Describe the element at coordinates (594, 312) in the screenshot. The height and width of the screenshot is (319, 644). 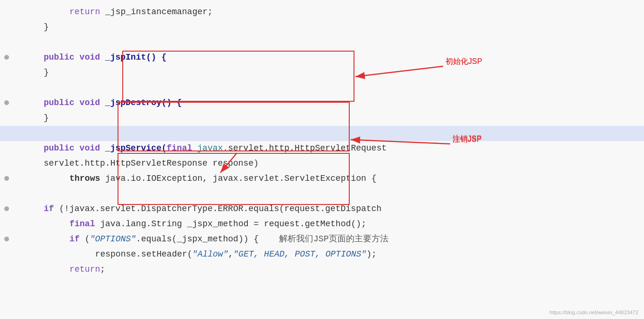
I see `watermark: https://blog.csdn.net/weixin_44823472` at that location.